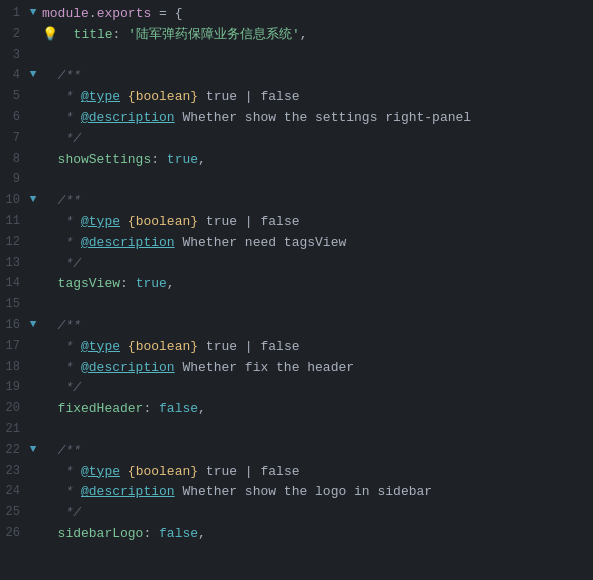 Image resolution: width=593 pixels, height=580 pixels. I want to click on line-num-9: 9, so click(14, 180).